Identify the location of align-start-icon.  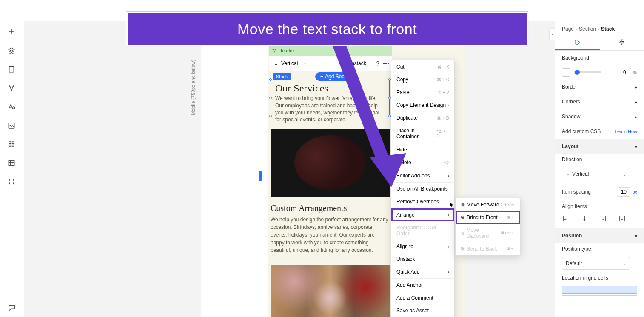
(566, 218).